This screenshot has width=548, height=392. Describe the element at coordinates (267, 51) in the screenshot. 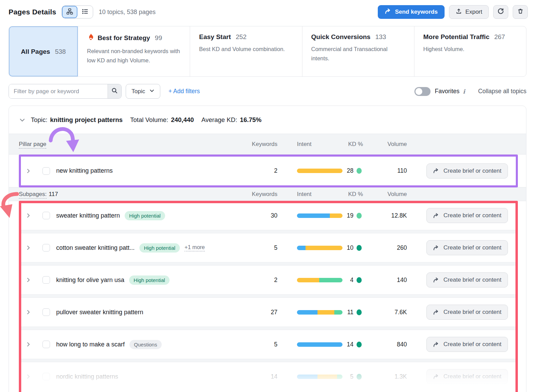

I see `segment-tabs: All Pages538 Best for Strategy99 Relevan…` at that location.